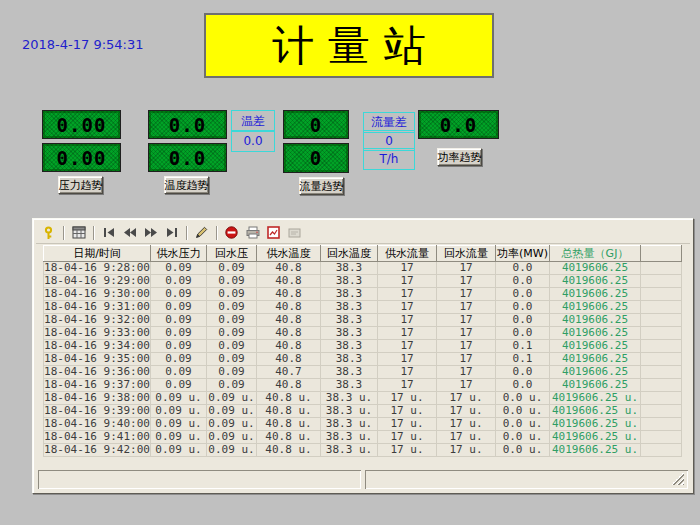  What do you see at coordinates (363, 398) in the screenshot?
I see `table-row: 18-04-16 9:38:000.09 u.0.09 u.40.8 u.38.…` at bounding box center [363, 398].